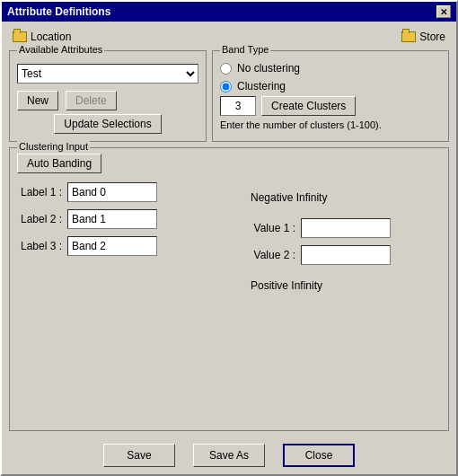  I want to click on value-2-input, so click(346, 255).